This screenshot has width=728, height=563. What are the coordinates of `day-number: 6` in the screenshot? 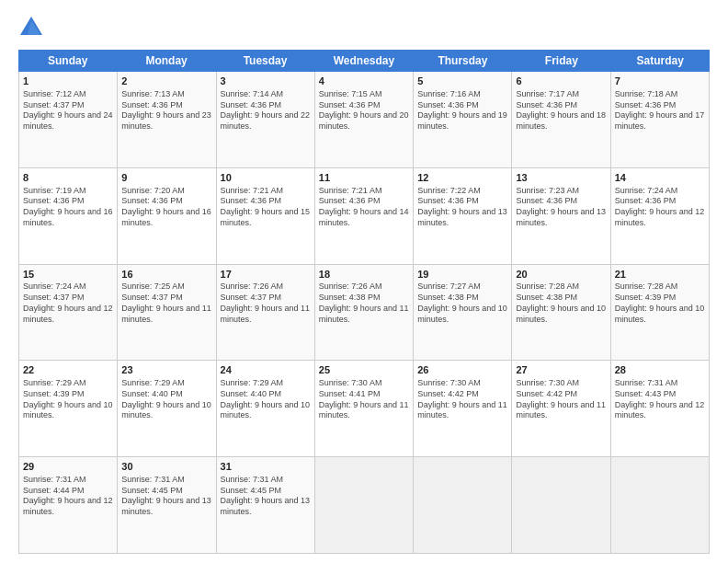 It's located at (561, 81).